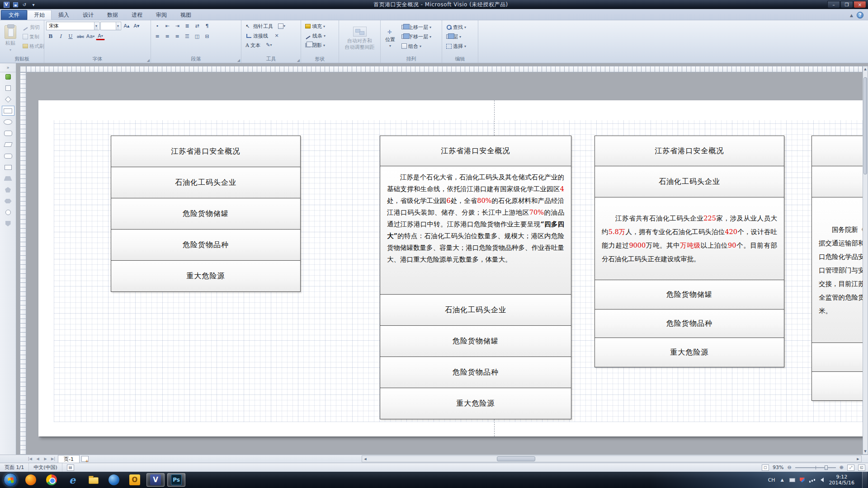 Image resolution: width=868 pixels, height=488 pixels. Describe the element at coordinates (10, 39) in the screenshot. I see `paste-button: 粘贴 ▾` at that location.